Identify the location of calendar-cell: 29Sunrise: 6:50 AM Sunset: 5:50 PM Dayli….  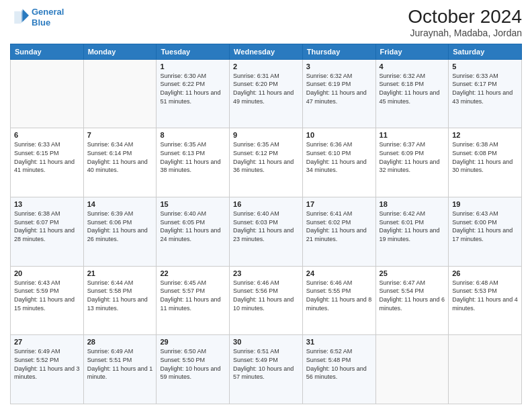
(193, 369).